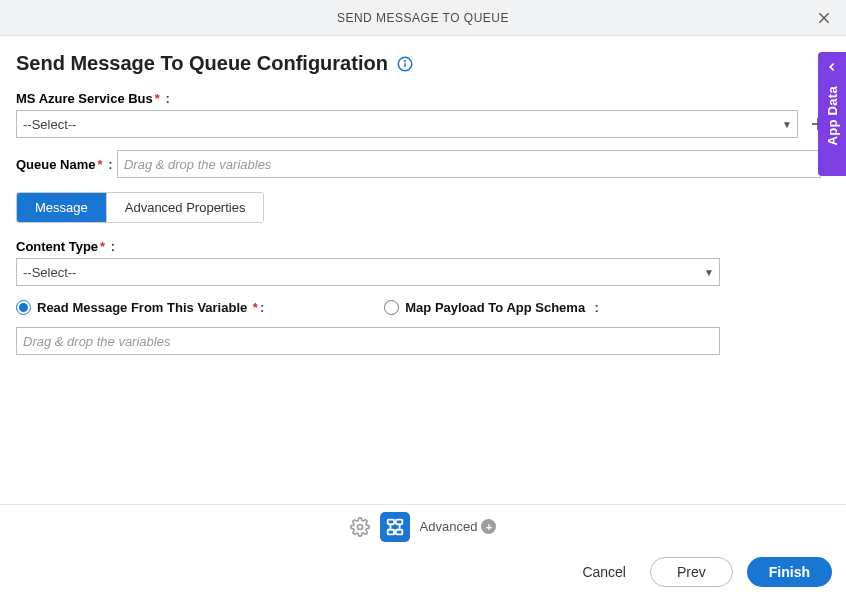 The height and width of the screenshot is (594, 846). Describe the element at coordinates (64, 164) in the screenshot. I see `queue-name-label: Queue Name* :` at that location.